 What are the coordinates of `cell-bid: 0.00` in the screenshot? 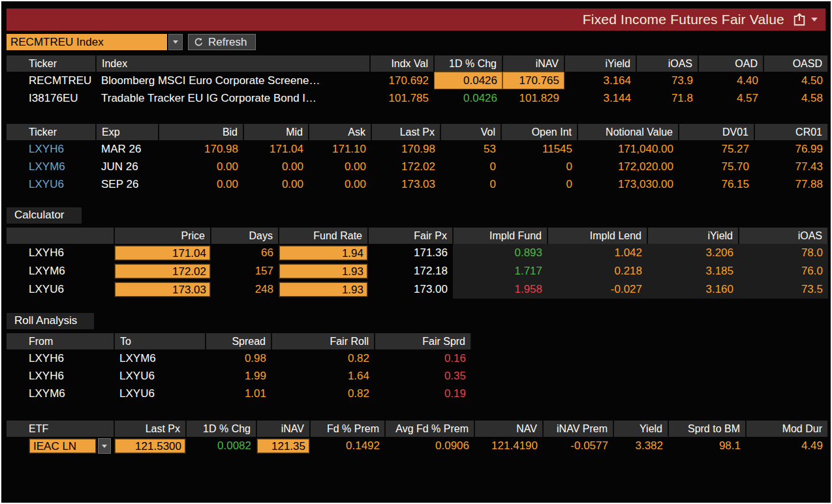 It's located at (201, 167).